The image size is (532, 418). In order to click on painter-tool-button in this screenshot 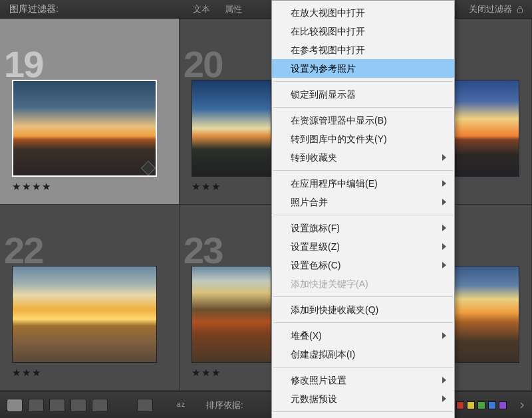, I will do `click(145, 405)`.